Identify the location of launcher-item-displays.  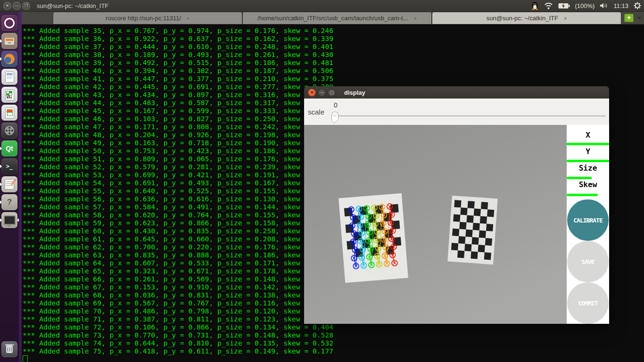
(9, 220).